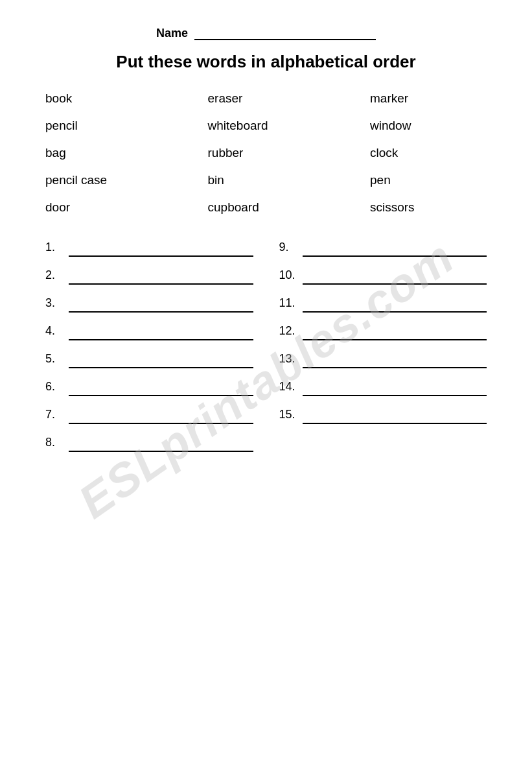  What do you see at coordinates (54, 249) in the screenshot?
I see `answer-number-1: 1.` at bounding box center [54, 249].